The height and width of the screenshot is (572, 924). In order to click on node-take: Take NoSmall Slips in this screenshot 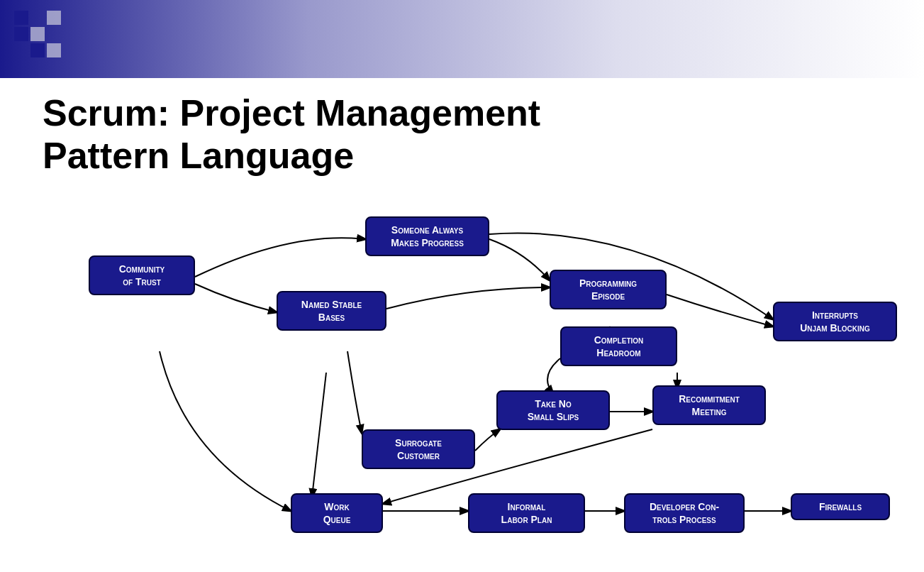, I will do `click(553, 410)`.